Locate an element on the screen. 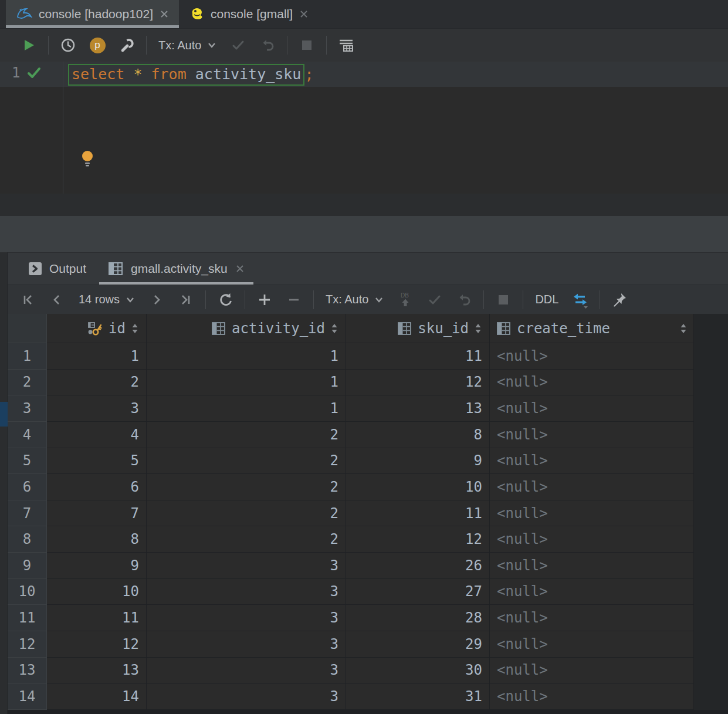 This screenshot has width=728, height=714. row-number: 9 is located at coordinates (27, 566).